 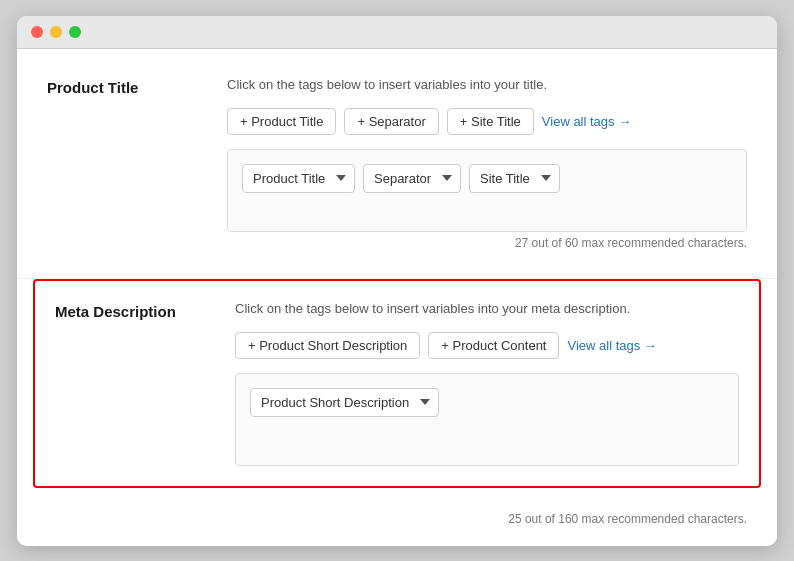 What do you see at coordinates (56, 32) in the screenshot?
I see `minimize-button` at bounding box center [56, 32].